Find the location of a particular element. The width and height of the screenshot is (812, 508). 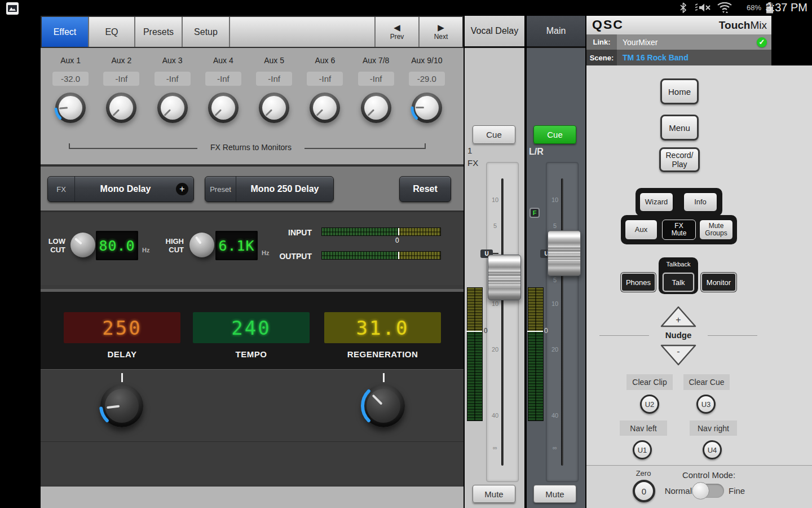

channel-fader-track: 1055102040∞U is located at coordinates (502, 322).